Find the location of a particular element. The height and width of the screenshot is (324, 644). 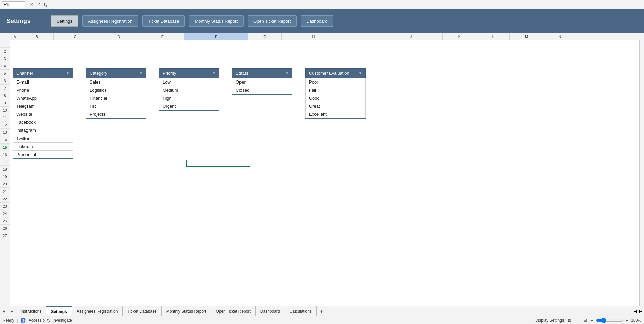

row-num-21: 21 is located at coordinates (5, 192).